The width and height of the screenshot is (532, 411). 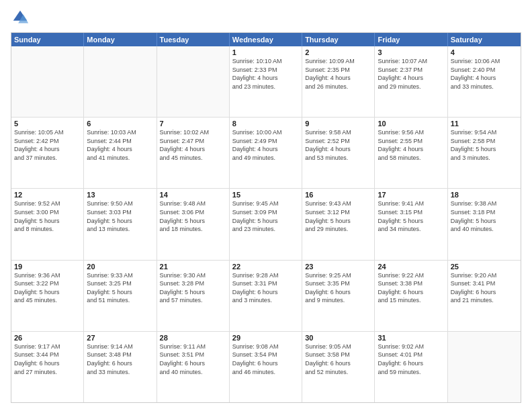 What do you see at coordinates (193, 195) in the screenshot?
I see `day-number: 14` at bounding box center [193, 195].